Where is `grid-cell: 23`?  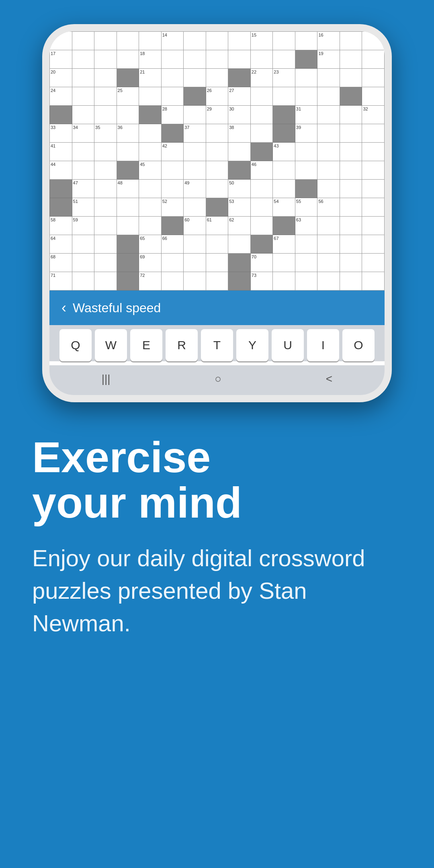 grid-cell: 23 is located at coordinates (284, 78).